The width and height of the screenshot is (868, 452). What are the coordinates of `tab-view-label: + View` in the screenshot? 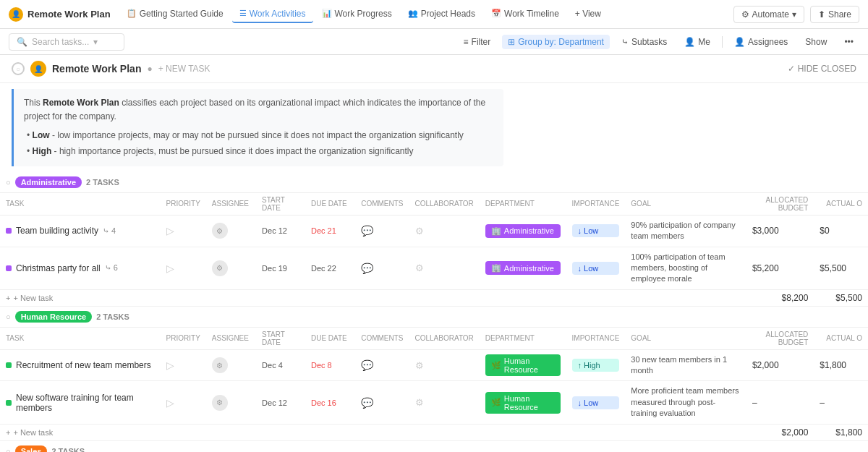 It's located at (588, 14).